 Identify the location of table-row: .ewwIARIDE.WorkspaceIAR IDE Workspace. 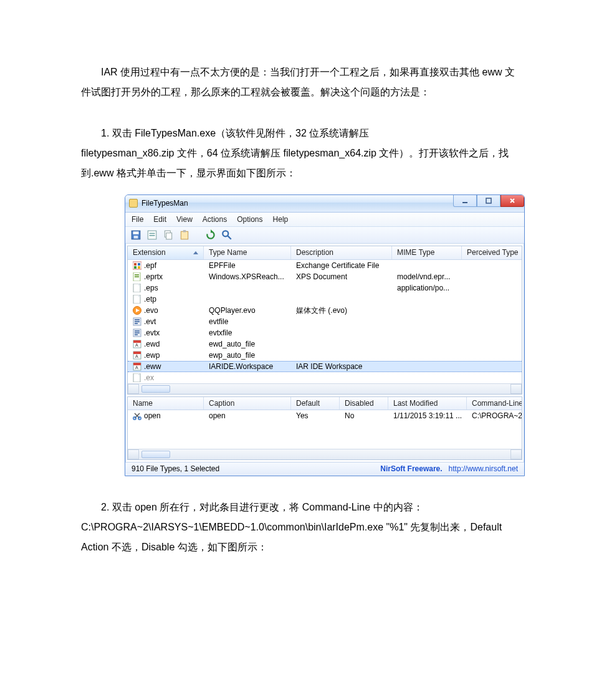
(325, 367).